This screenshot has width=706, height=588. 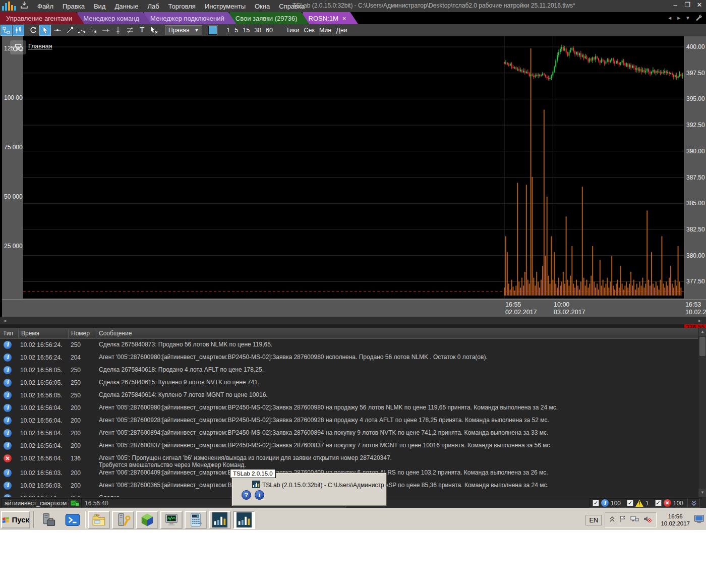 What do you see at coordinates (191, 18) in the screenshot?
I see `tab-connection-manager: Менеджер подключений` at bounding box center [191, 18].